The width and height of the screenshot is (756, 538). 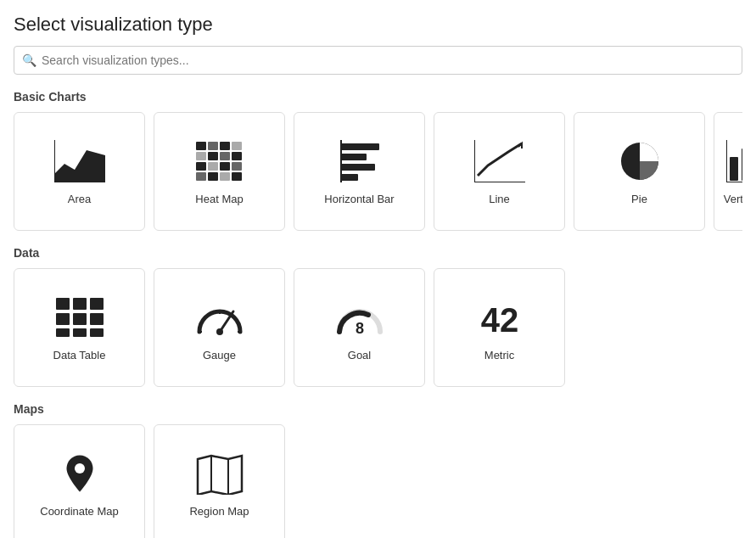 What do you see at coordinates (378, 97) in the screenshot?
I see `section-label-basic-charts: Basic Charts` at bounding box center [378, 97].